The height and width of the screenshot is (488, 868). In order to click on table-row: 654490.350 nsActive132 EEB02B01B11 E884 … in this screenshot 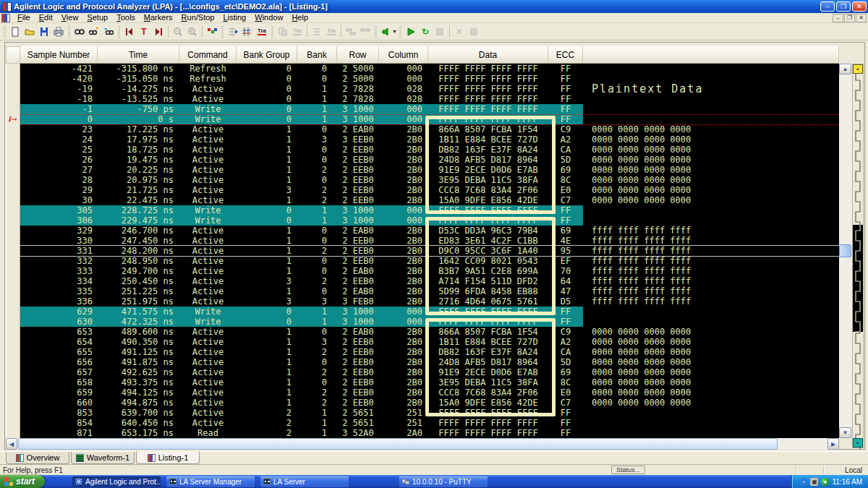, I will do `click(430, 342)`.